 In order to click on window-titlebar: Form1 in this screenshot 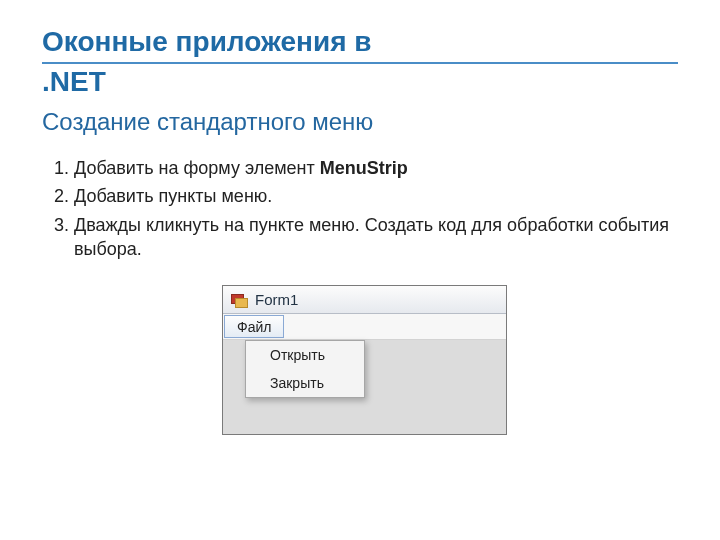, I will do `click(364, 300)`.